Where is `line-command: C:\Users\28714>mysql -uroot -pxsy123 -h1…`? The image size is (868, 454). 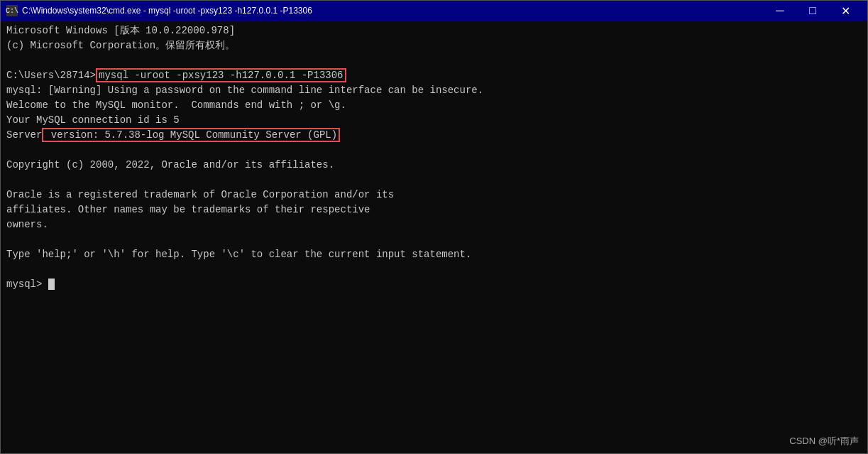 line-command: C:\Users\28714>mysql -uroot -pxsy123 -h1… is located at coordinates (434, 75).